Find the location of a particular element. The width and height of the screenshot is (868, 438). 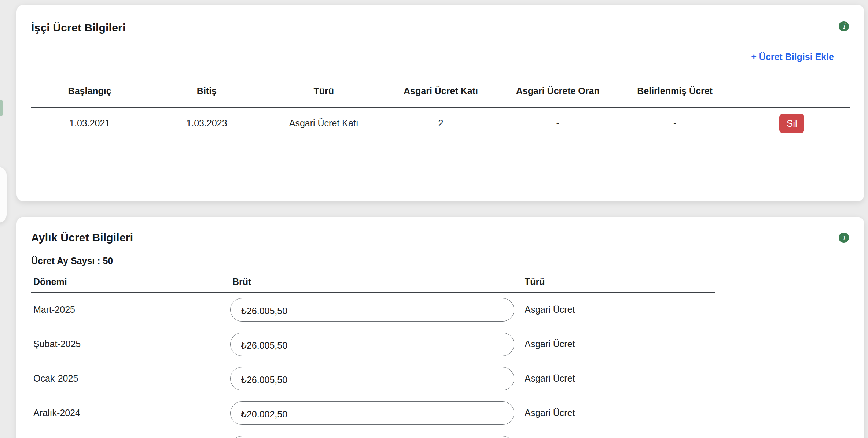

cell-period: Ocak-2025 is located at coordinates (130, 379).